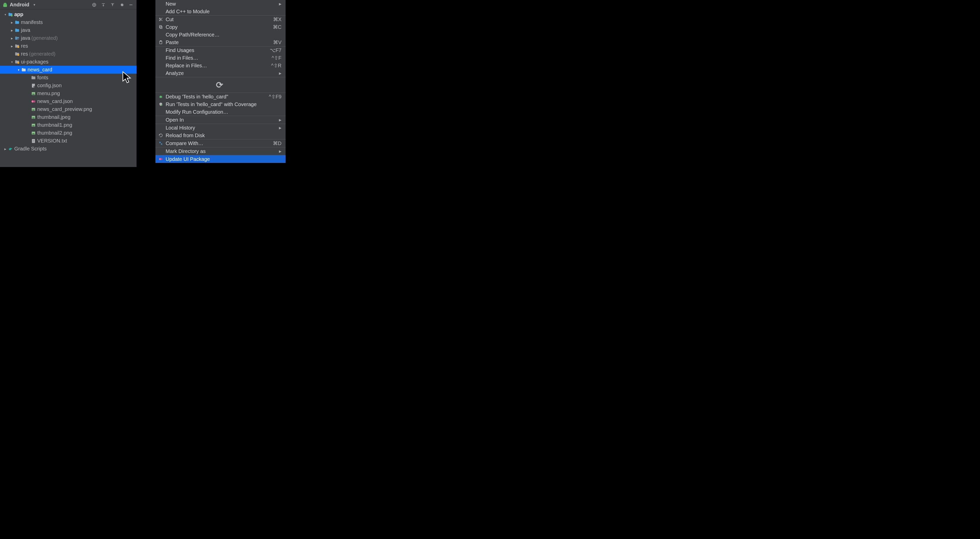 This screenshot has width=980, height=539. Describe the element at coordinates (221, 50) in the screenshot. I see `menu-item-find-usages: Find Usages ⌥F7` at that location.